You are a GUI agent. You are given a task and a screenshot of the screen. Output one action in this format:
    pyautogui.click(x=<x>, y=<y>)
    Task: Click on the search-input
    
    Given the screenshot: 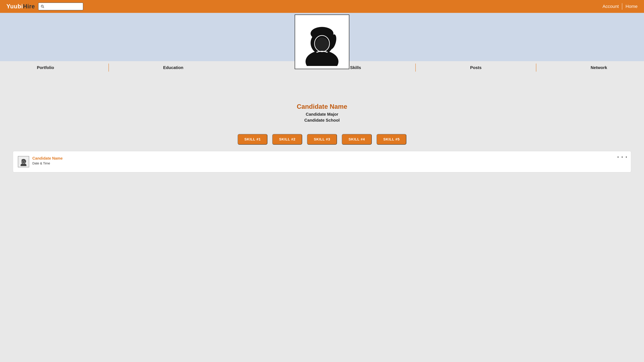 What is the action you would take?
    pyautogui.click(x=63, y=6)
    